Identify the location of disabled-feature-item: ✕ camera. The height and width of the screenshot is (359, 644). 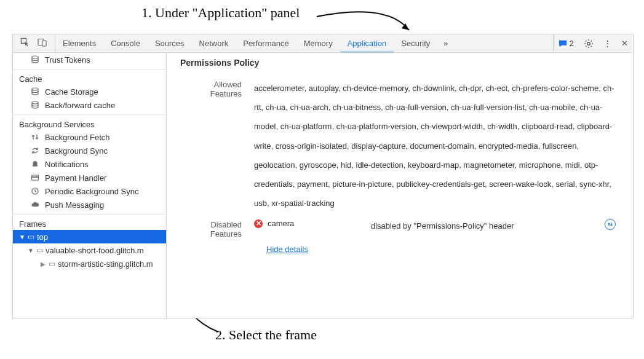
(312, 224).